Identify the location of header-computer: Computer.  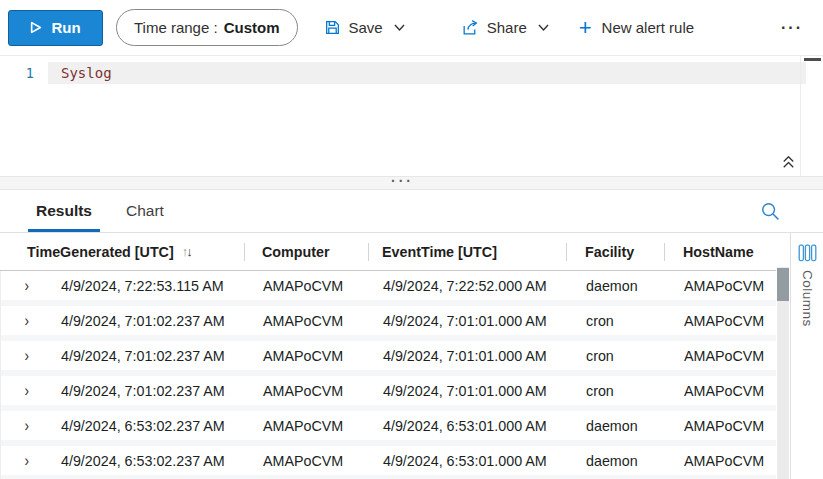
(306, 252).